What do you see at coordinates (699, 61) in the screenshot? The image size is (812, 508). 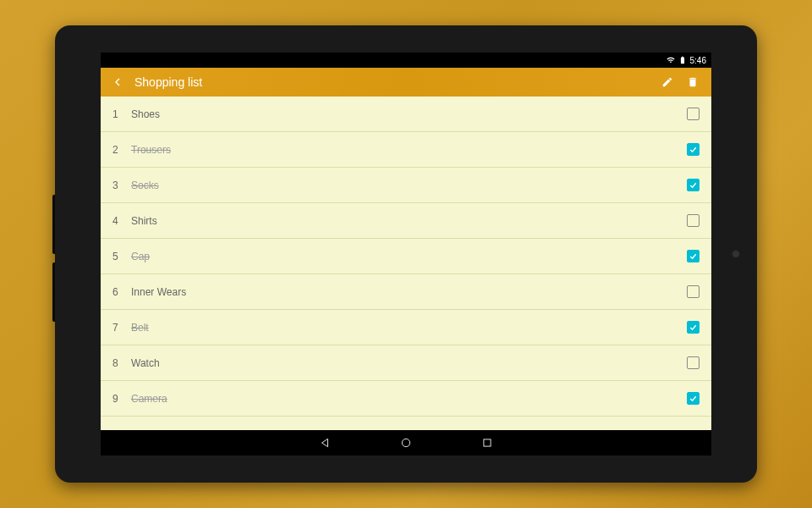 I see `status-time: 5:46` at bounding box center [699, 61].